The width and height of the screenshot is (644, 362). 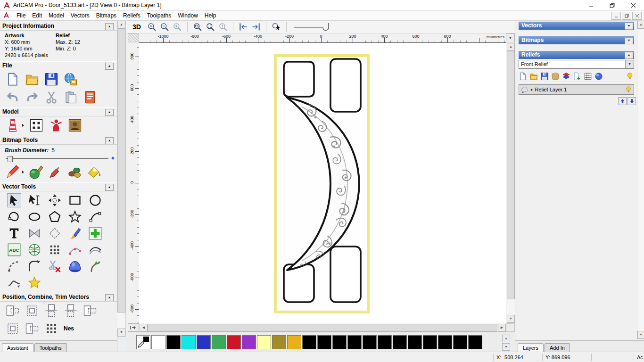 I want to click on text-block-tool: ABC, so click(x=14, y=250).